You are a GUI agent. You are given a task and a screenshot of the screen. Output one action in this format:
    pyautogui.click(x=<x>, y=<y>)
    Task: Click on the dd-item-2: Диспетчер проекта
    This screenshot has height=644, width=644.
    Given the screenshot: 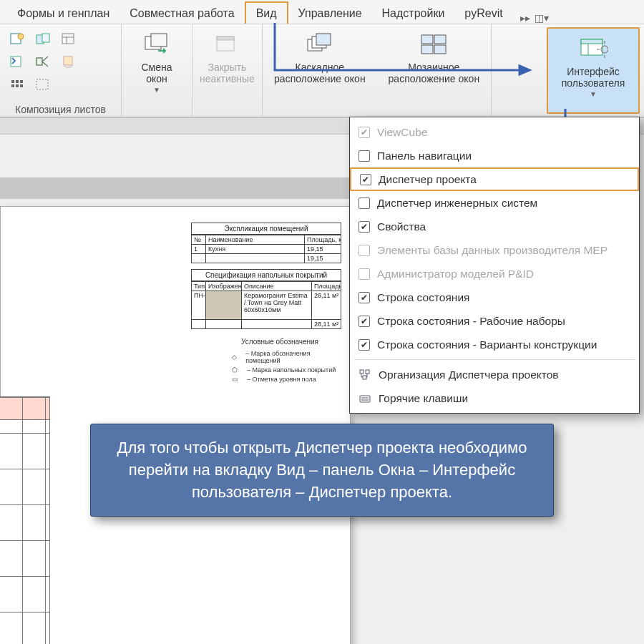 What is the action you would take?
    pyautogui.click(x=494, y=179)
    